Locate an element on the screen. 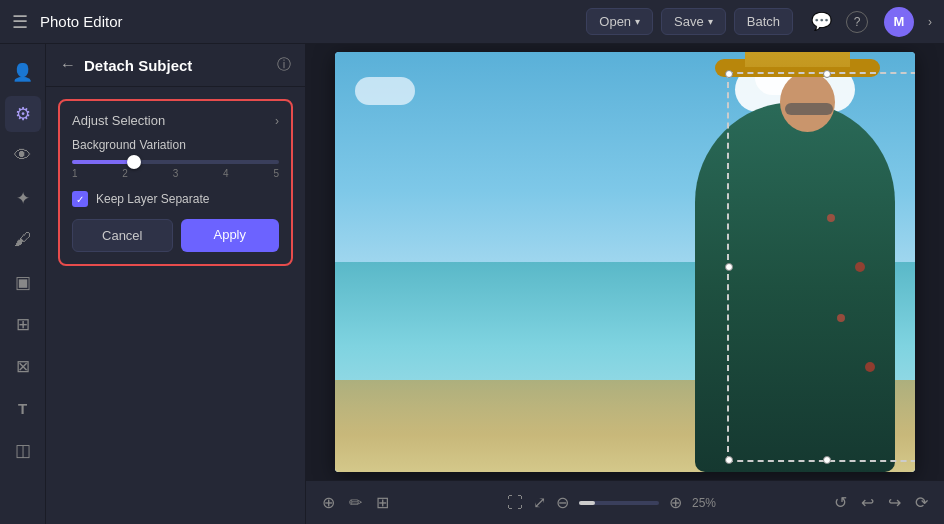 This screenshot has width=944, height=524. slider-label-1: 1 is located at coordinates (75, 174).